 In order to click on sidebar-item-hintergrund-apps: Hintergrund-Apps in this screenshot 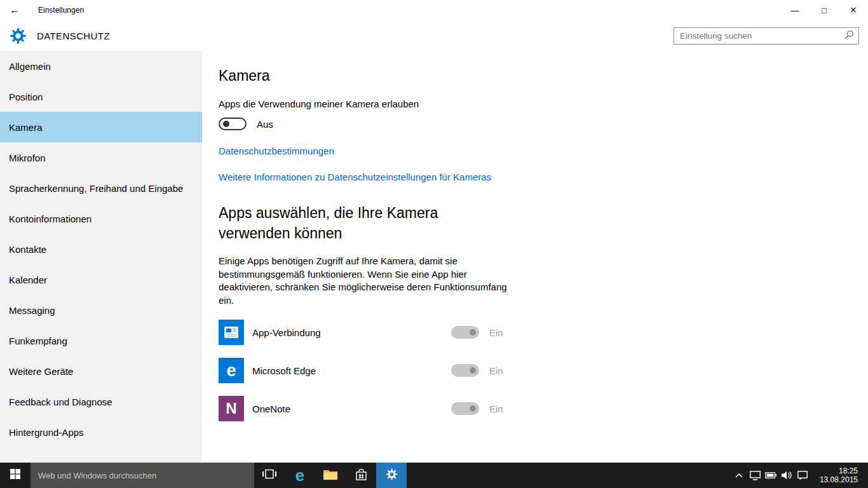, I will do `click(101, 432)`.